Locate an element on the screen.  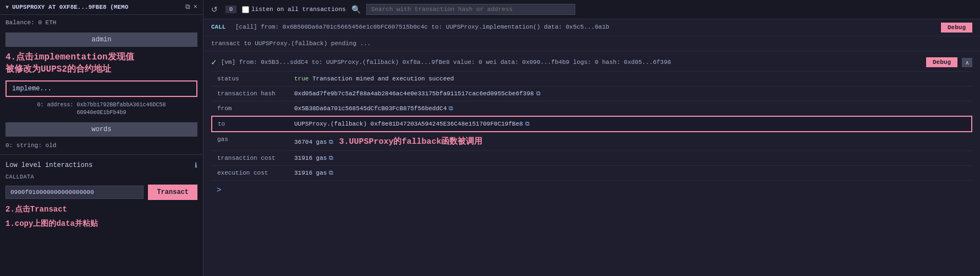
detail-label-status: status is located at coordinates (250, 79).